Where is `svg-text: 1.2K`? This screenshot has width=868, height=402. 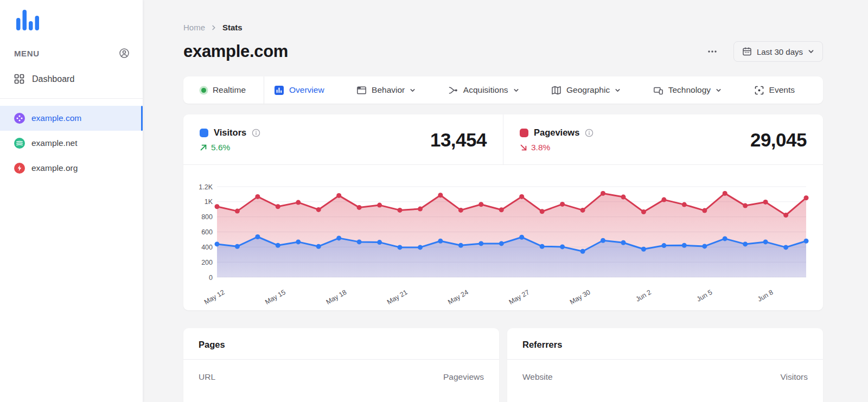
svg-text: 1.2K is located at coordinates (206, 187).